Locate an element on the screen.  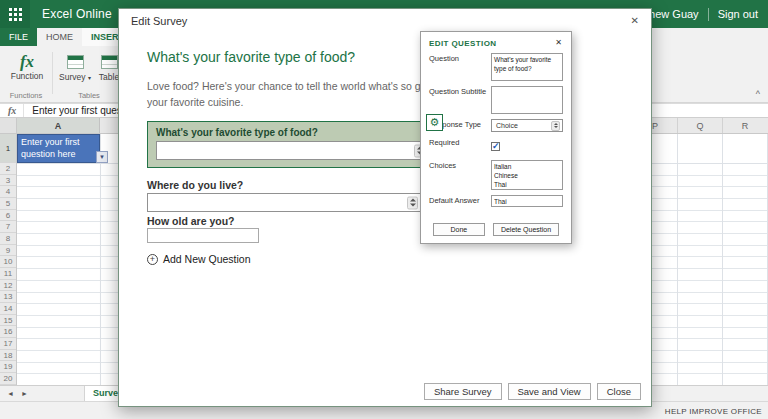
ribbon-divider is located at coordinates (52, 73).